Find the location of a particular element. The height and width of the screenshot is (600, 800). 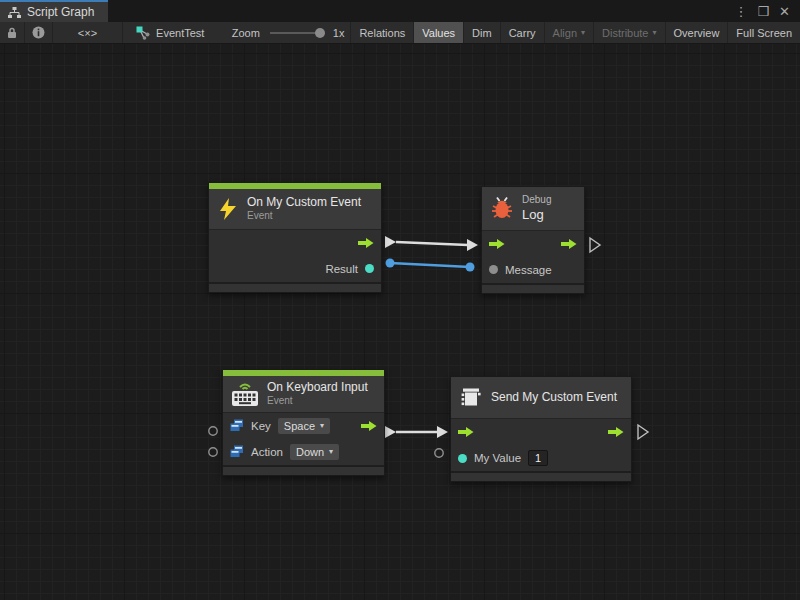

code-preview-button: <×> is located at coordinates (88, 32).